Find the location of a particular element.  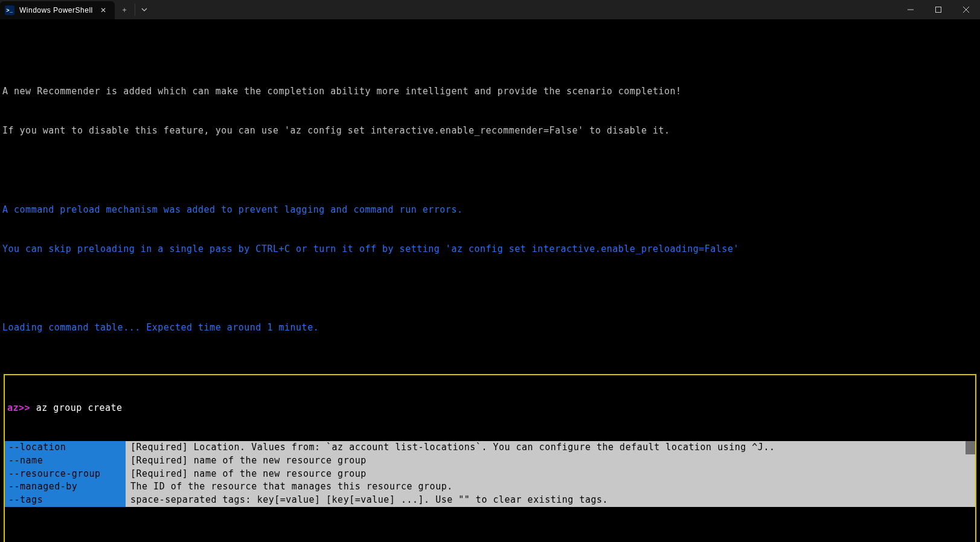

titlebar-drag-area is located at coordinates (525, 10).